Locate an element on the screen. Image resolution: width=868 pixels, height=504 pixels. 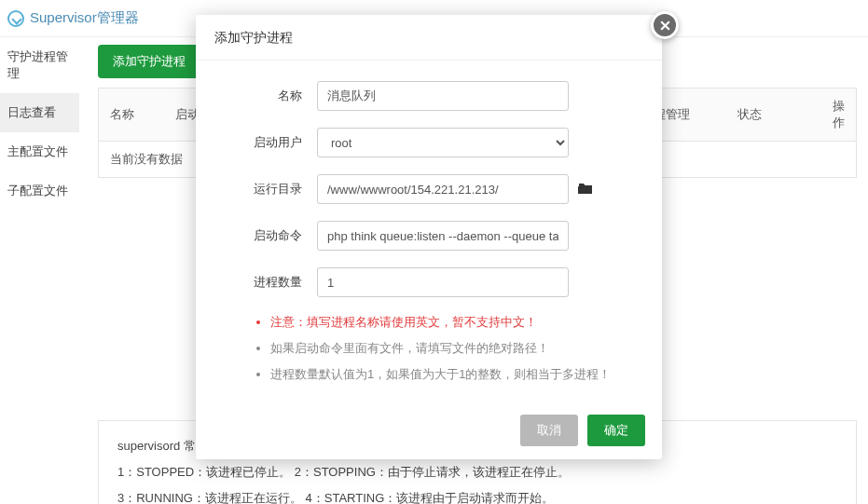
label-dir: 运行目录 is located at coordinates (270, 189).